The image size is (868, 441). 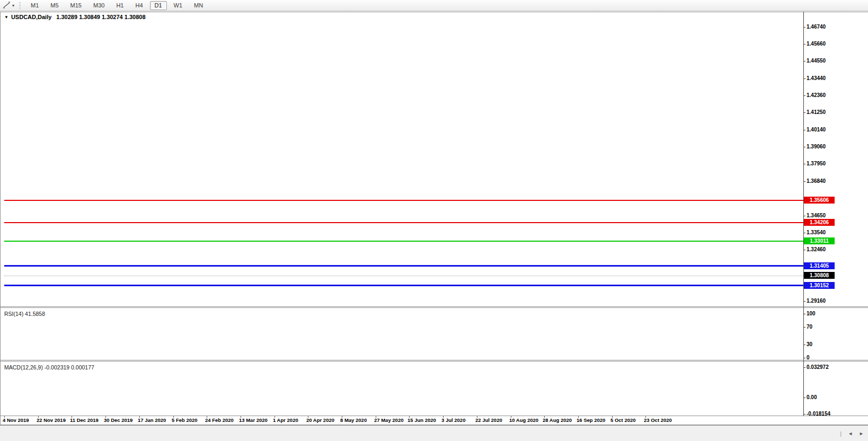 What do you see at coordinates (819, 285) in the screenshot?
I see `price-line-label: 1.30152` at bounding box center [819, 285].